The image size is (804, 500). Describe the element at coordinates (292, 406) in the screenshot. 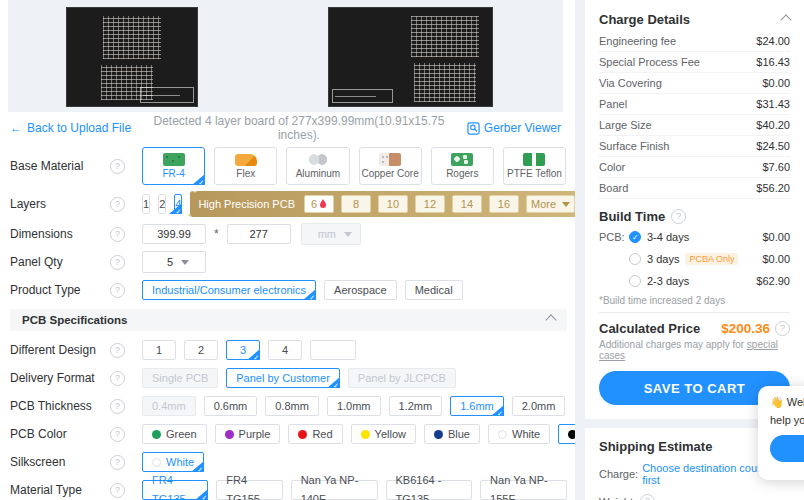

I see `thickness-0-8mm: 0.8mm` at that location.